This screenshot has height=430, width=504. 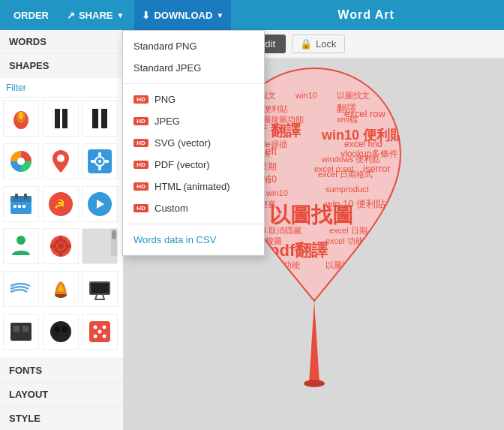 What do you see at coordinates (182, 165) in the screenshot?
I see `hd-pdf-label: PDF (vector)` at bounding box center [182, 165].